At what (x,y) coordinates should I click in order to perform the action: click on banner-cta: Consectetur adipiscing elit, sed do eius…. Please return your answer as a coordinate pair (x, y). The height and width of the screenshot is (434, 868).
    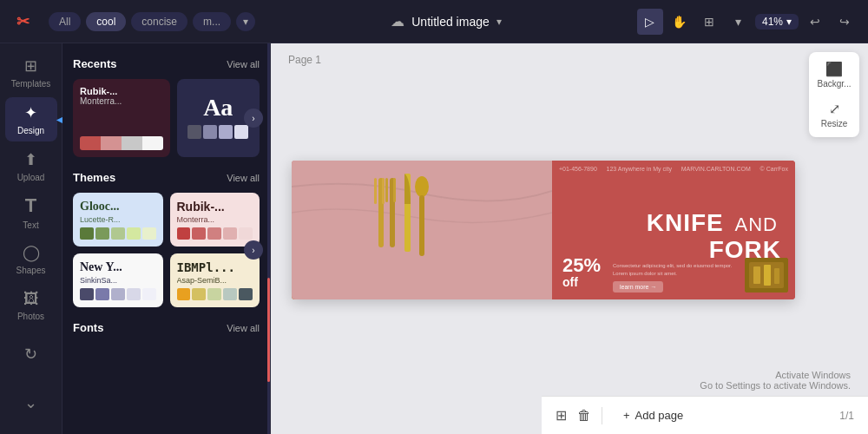
    Looking at the image, I should click on (675, 278).